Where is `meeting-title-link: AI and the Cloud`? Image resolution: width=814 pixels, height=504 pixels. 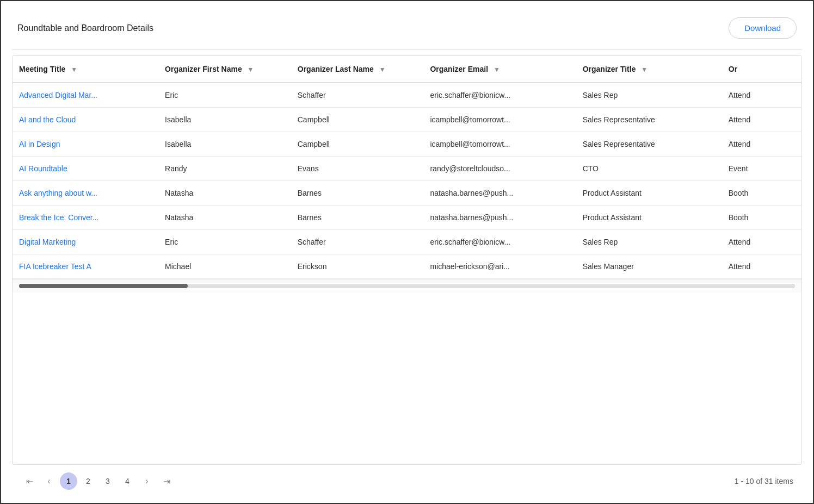
meeting-title-link: AI and the Cloud is located at coordinates (47, 120).